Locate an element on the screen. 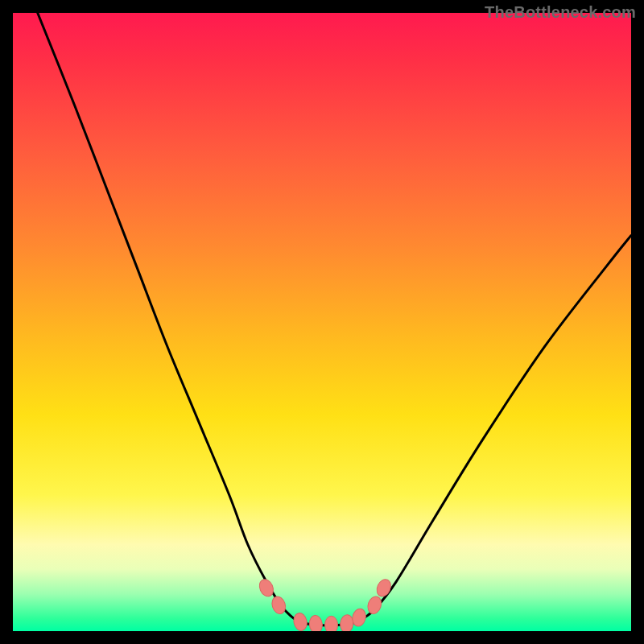 Image resolution: width=644 pixels, height=644 pixels. watermark-text: TheBottleneck.com is located at coordinates (560, 13).